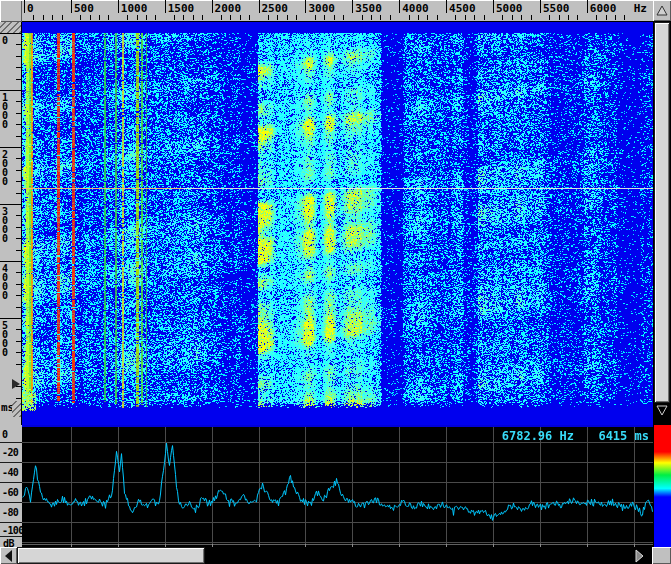 This screenshot has height=564, width=671. Describe the element at coordinates (556, 8) in the screenshot. I see `freq-tick-label: 5500` at that location.